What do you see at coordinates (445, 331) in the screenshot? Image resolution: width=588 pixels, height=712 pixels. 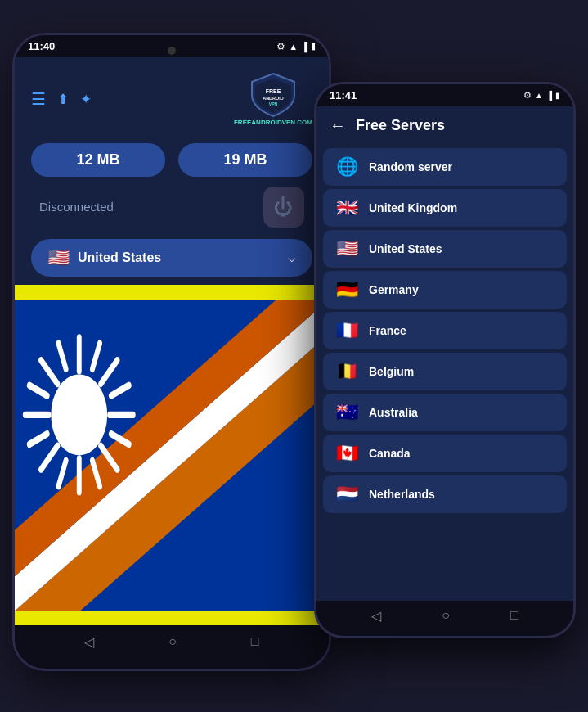 I see `server-item-fr: 🇫🇷 France` at bounding box center [445, 331].